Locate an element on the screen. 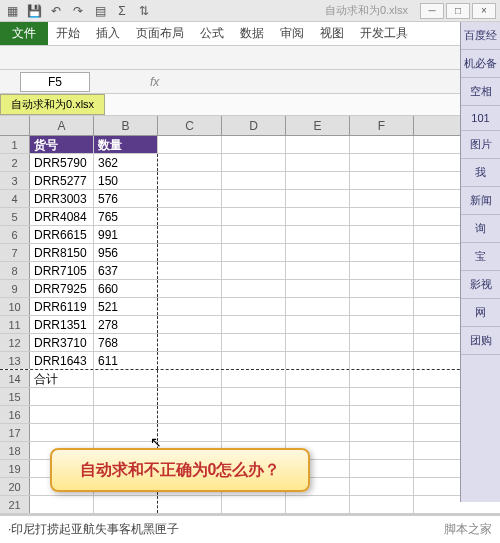 This screenshot has height=543, width=500. row-header: 16 is located at coordinates (15, 414).